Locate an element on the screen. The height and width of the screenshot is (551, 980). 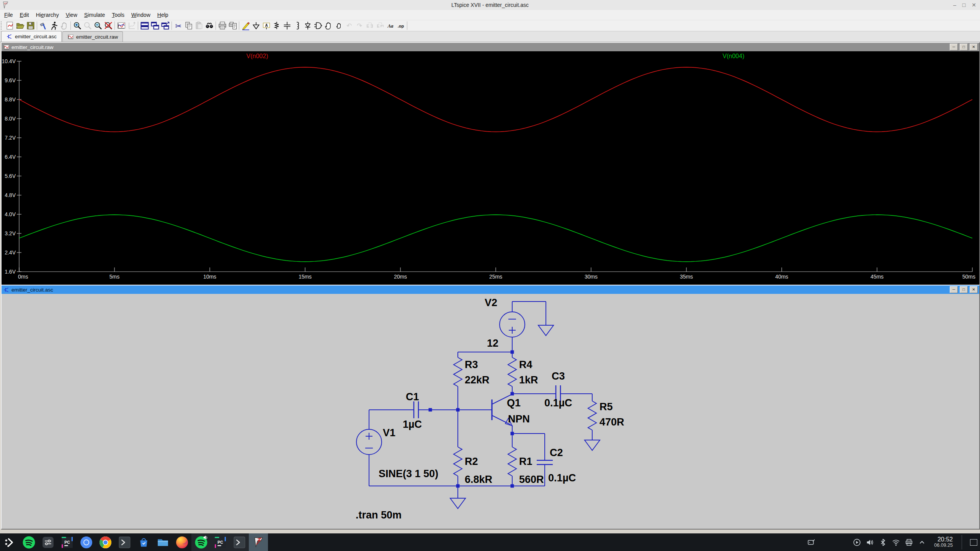
show-desktop-button is located at coordinates (973, 542).